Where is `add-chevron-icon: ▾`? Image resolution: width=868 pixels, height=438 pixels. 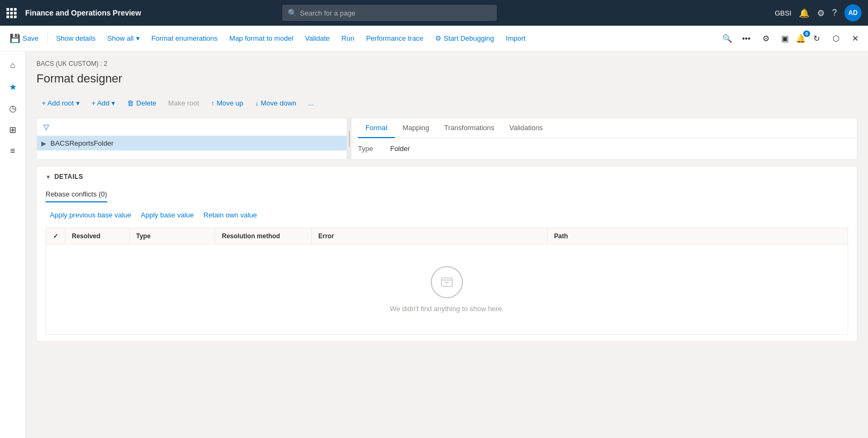
add-chevron-icon: ▾ is located at coordinates (114, 103).